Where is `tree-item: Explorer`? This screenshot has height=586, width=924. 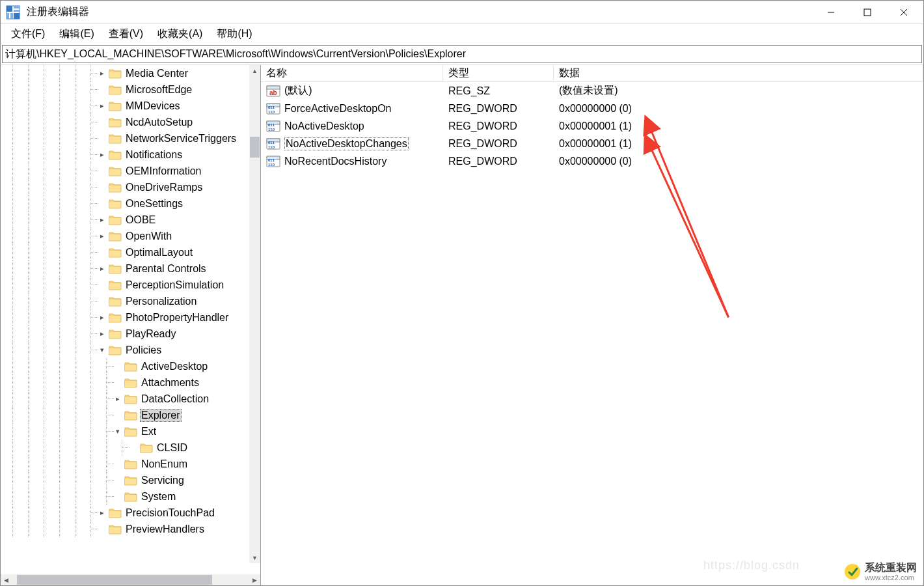 tree-item: Explorer is located at coordinates (130, 415).